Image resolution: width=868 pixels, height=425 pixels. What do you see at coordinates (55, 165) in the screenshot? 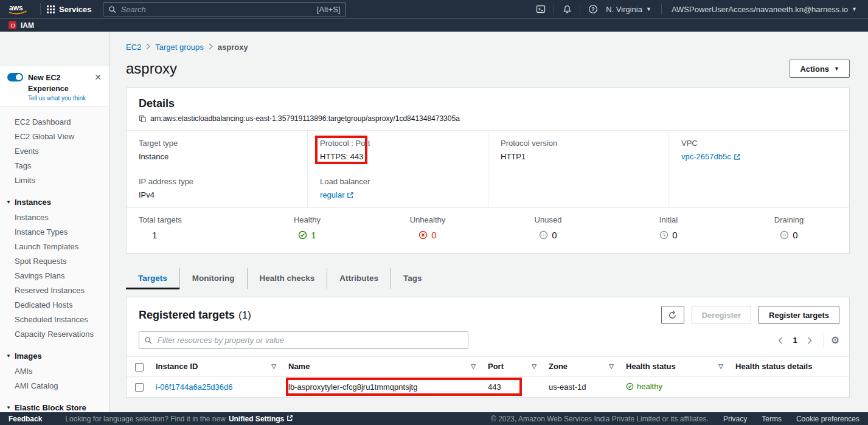
I see `sidebar-item-tags: Tags` at bounding box center [55, 165].